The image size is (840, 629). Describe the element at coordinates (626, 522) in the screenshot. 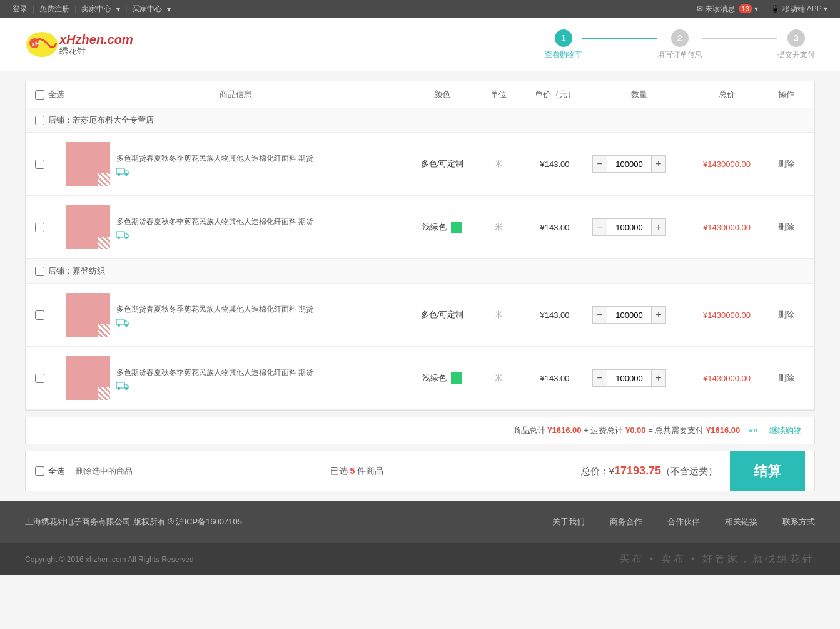

I see `footer-link-1: 商务合作` at that location.